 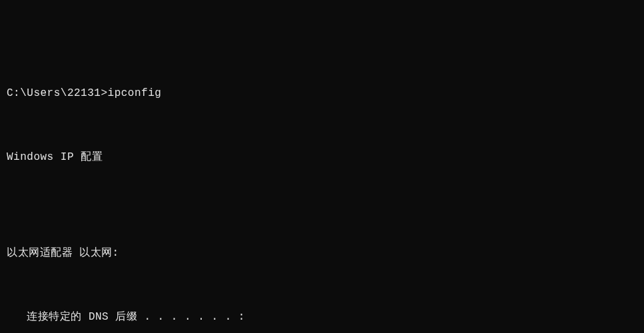 I want to click on dns-suffix-line: 连接特定的 DNS 后缀 . . . . . . . :, so click(x=322, y=317).